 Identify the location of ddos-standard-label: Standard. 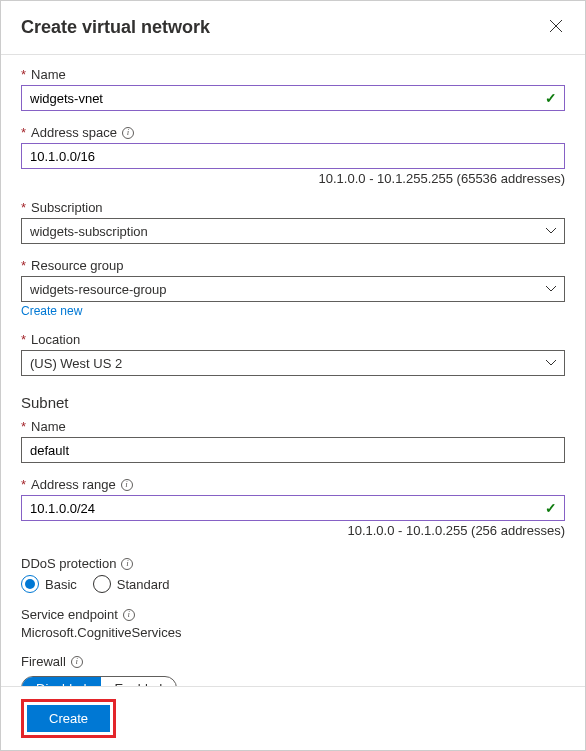
(144, 584).